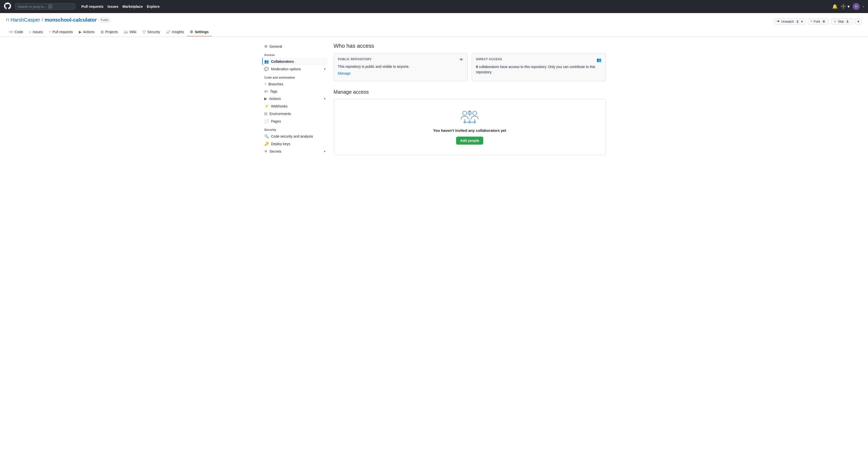 The height and width of the screenshot is (465, 868). What do you see at coordinates (325, 99) in the screenshot?
I see `actions-chevron: ▾` at bounding box center [325, 99].